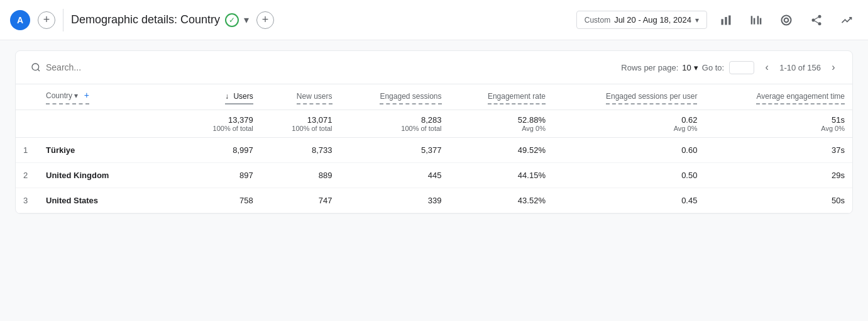 The height and width of the screenshot is (321, 868). What do you see at coordinates (686, 68) in the screenshot?
I see `rows-per-page-value: 10` at bounding box center [686, 68].